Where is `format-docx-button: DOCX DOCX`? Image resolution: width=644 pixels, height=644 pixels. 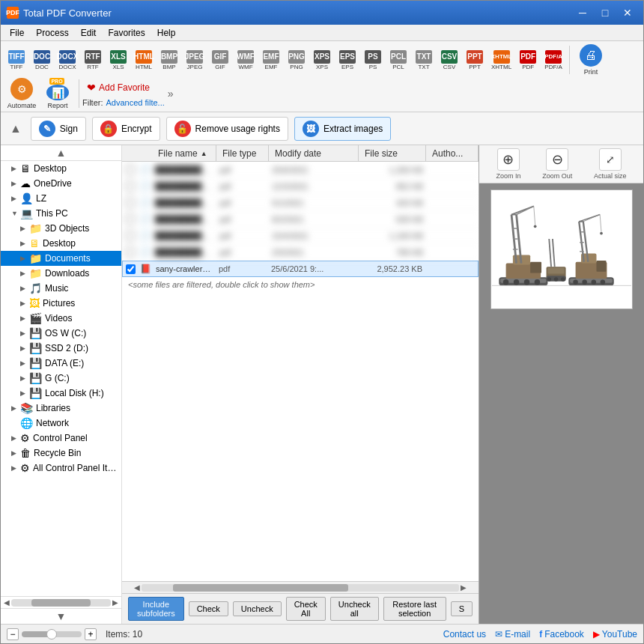 format-docx-button: DOCX DOCX is located at coordinates (67, 60).